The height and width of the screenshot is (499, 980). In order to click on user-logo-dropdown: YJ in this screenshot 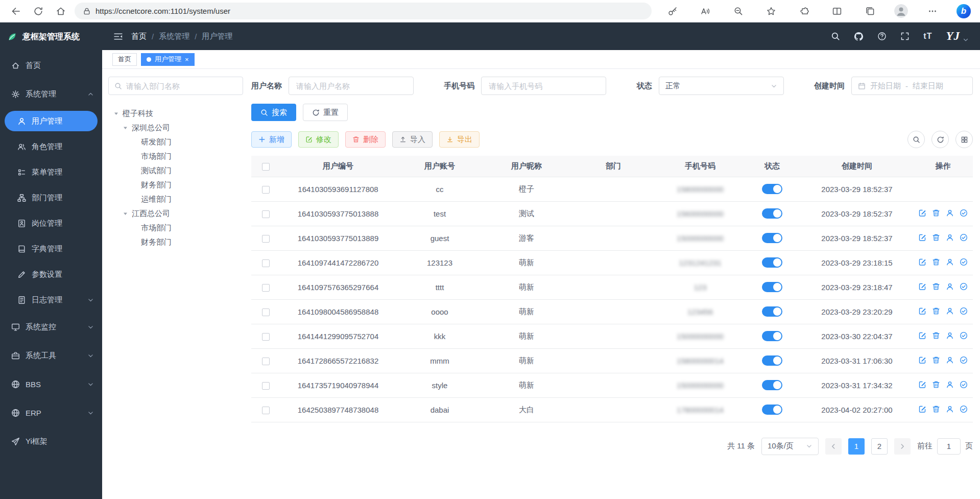, I will do `click(957, 36)`.